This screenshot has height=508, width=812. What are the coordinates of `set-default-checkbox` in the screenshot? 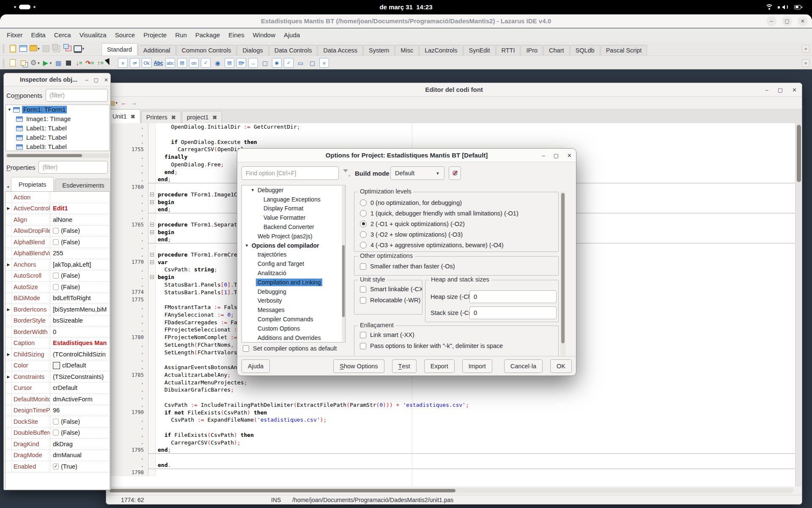 It's located at (246, 349).